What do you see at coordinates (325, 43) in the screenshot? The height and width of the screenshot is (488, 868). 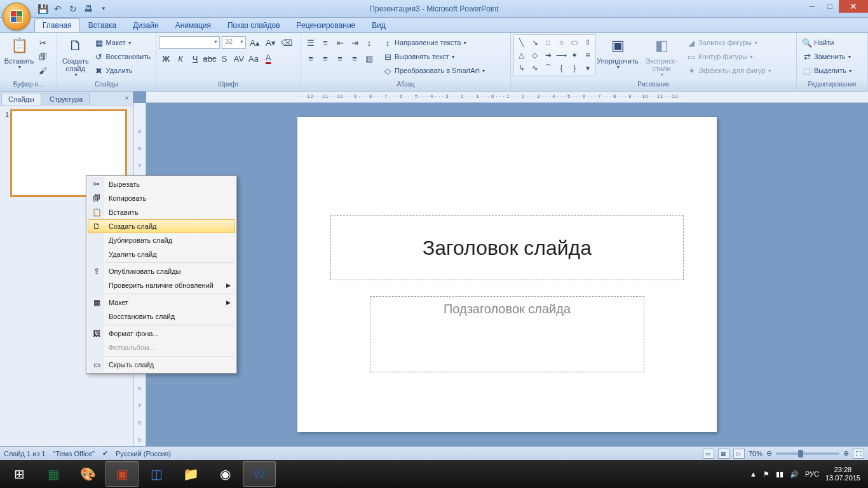 I see `numbering-icon: ≡` at bounding box center [325, 43].